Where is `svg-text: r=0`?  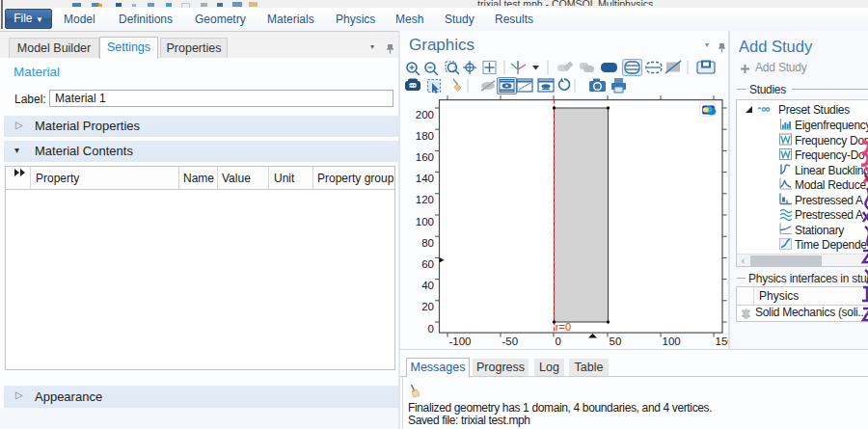 svg-text: r=0 is located at coordinates (563, 327).